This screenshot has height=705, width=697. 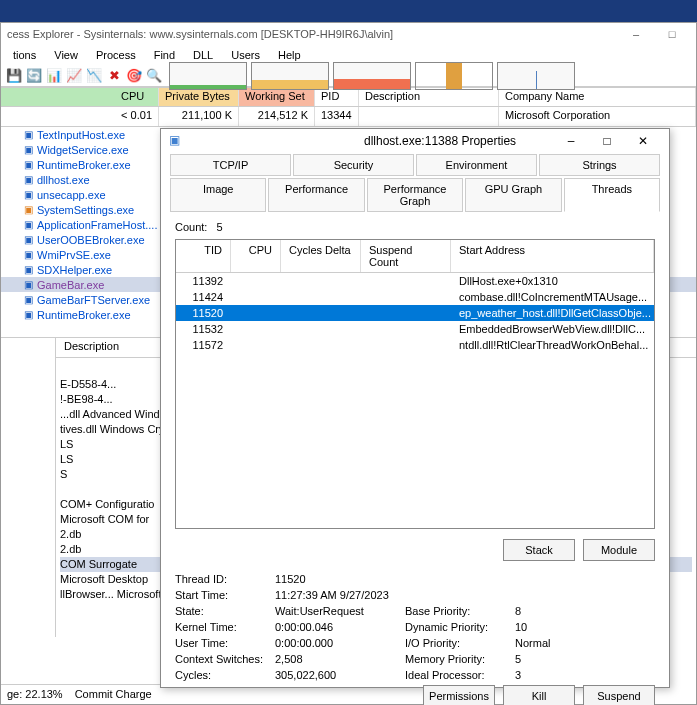 What do you see at coordinates (348, 76) in the screenshot?
I see `main-toolbar: 💾 🔄 📊 📈 📉 ✖ 🎯 🔍` at bounding box center [348, 76].